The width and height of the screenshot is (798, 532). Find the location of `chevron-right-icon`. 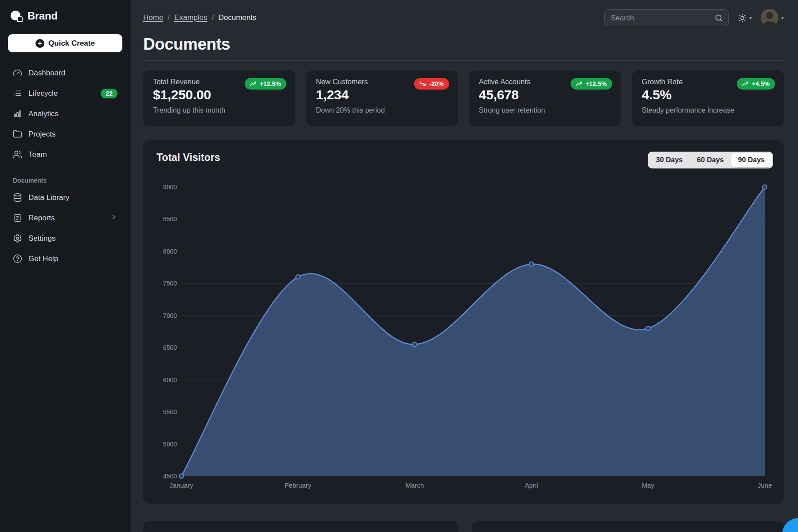

chevron-right-icon is located at coordinates (113, 218).